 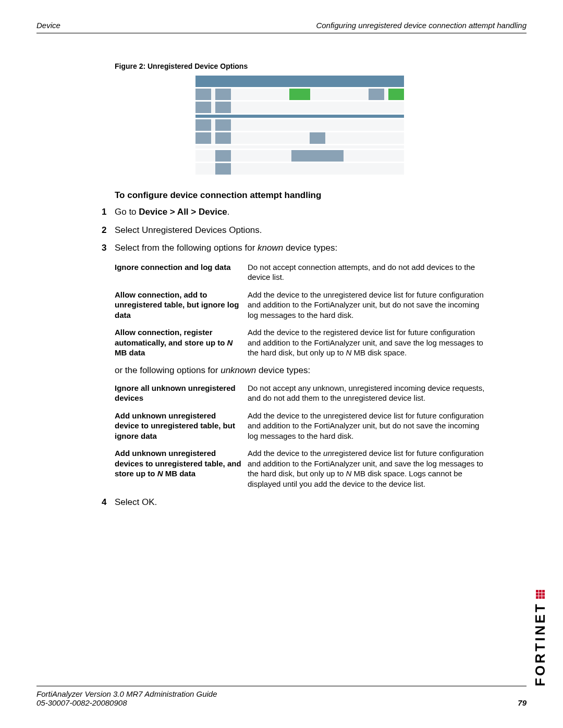 What do you see at coordinates (300, 66) in the screenshot?
I see `figure-caption: Figure 2: Unregistered Device Options` at bounding box center [300, 66].